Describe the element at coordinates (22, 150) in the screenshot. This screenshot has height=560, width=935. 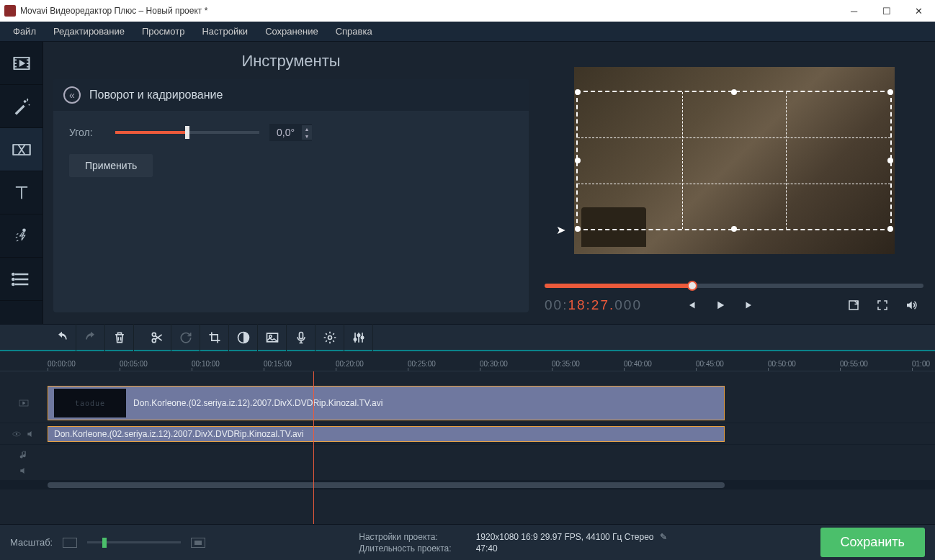
I see `rail-transitions-button` at that location.